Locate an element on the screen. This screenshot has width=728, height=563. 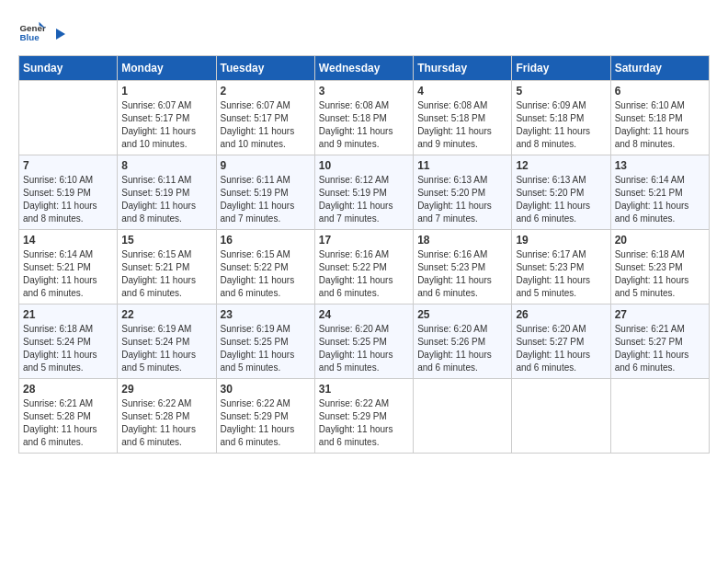
calendar-cell: 11Sunrise: 6:13 AMSunset: 5:20 PMDayligh… is located at coordinates (463, 193).